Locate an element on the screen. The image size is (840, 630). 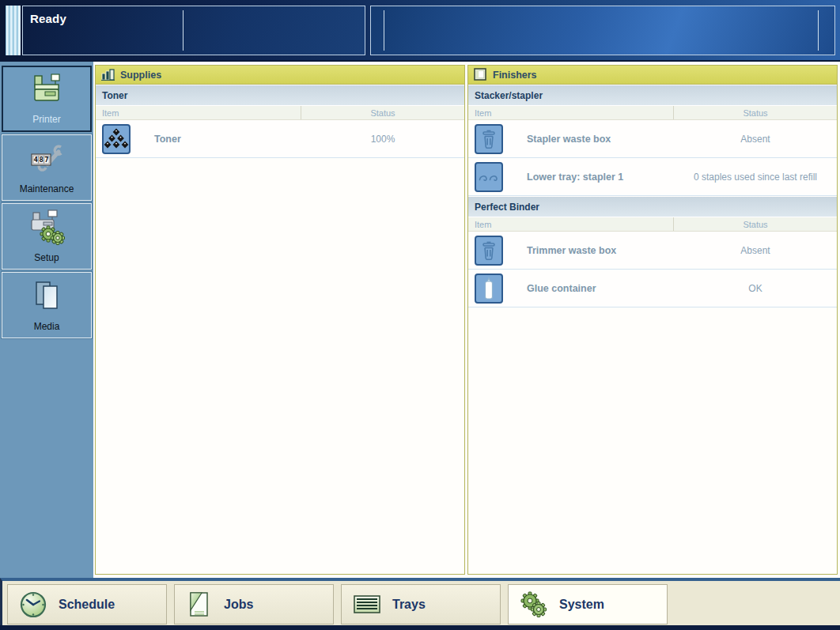
sidebar-item-maintenance: 4 8 7 Maintenance is located at coordinates (47, 168).